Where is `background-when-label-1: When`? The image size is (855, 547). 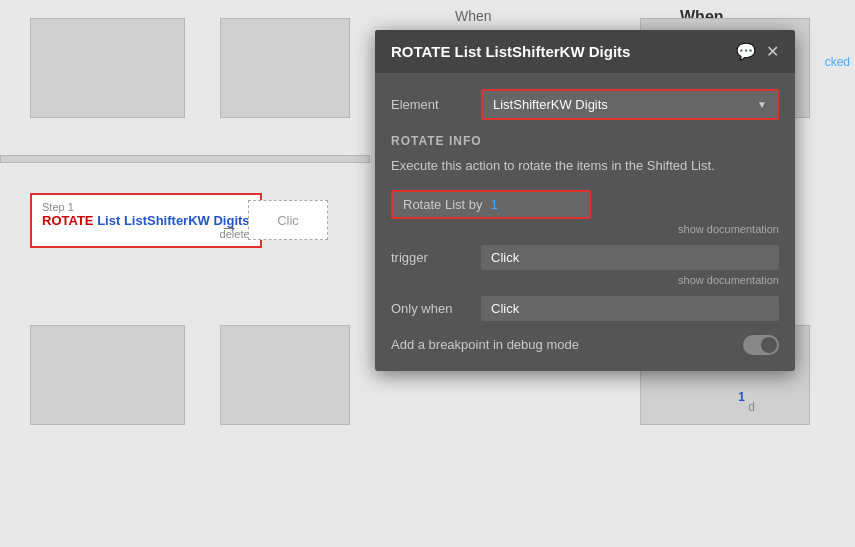
background-when-label-1: When is located at coordinates (474, 16).